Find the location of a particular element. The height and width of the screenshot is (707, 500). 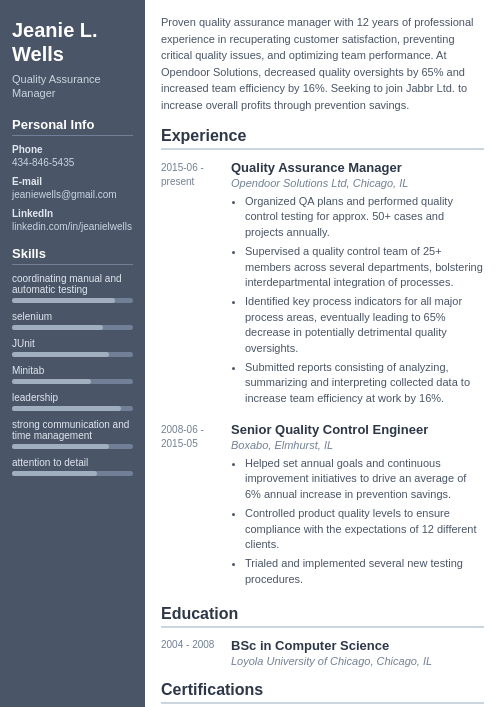

edu-school: Loyola University of Chicago, Chicago, I… is located at coordinates (358, 661).